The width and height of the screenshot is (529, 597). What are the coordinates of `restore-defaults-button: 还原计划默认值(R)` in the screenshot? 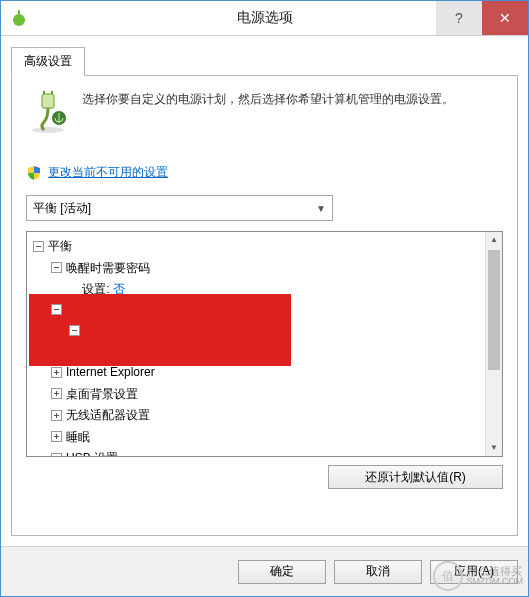 It's located at (416, 477).